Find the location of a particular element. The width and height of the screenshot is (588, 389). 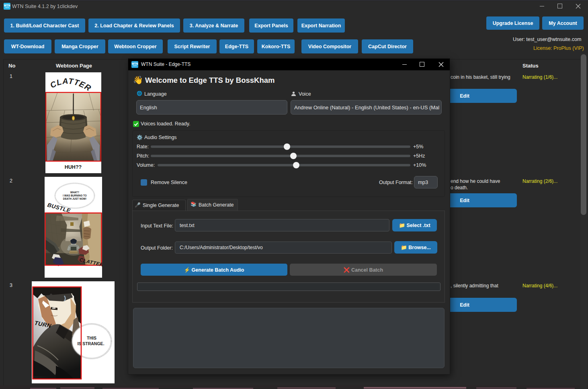

svg-text: I WAS BURNING TO is located at coordinates (75, 195).